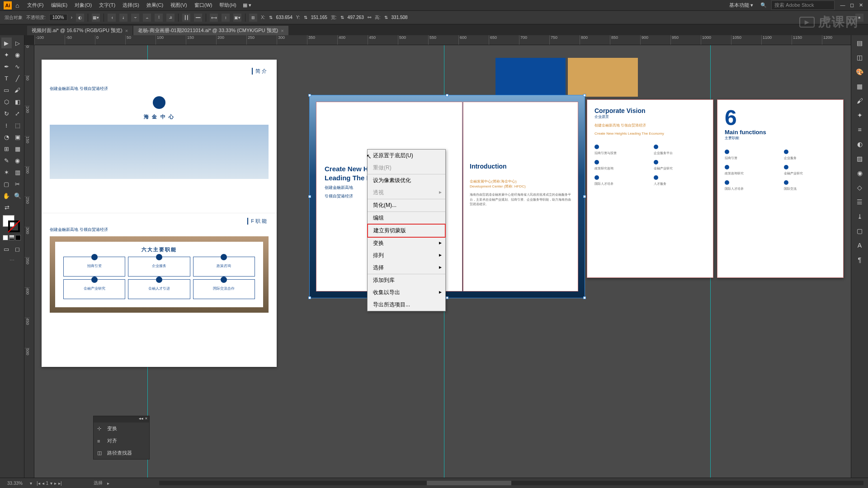 The width and height of the screenshot is (868, 488). What do you see at coordinates (860, 43) in the screenshot?
I see `properties-panel-icon: ▤` at bounding box center [860, 43].